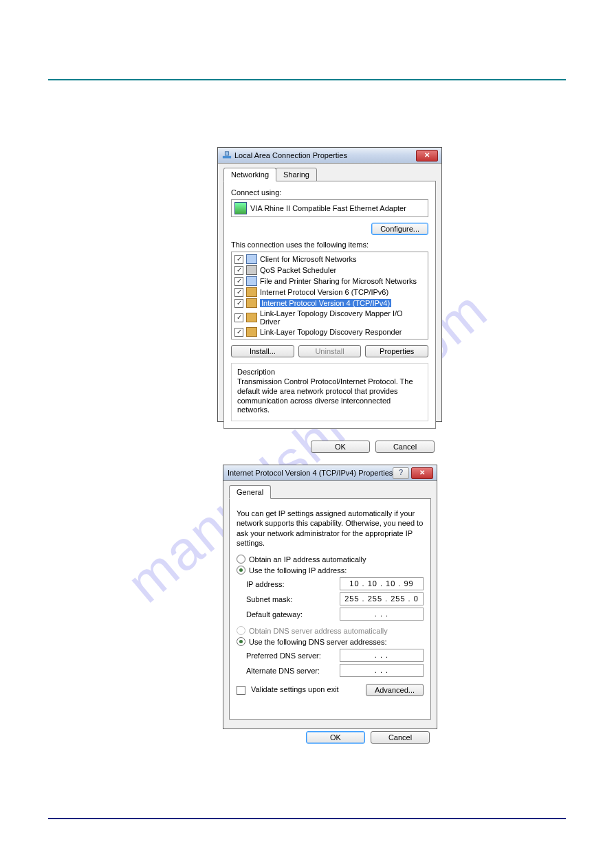 The image size is (614, 868). Describe the element at coordinates (395, 690) in the screenshot. I see `advanced-button: Advanced...` at that location.